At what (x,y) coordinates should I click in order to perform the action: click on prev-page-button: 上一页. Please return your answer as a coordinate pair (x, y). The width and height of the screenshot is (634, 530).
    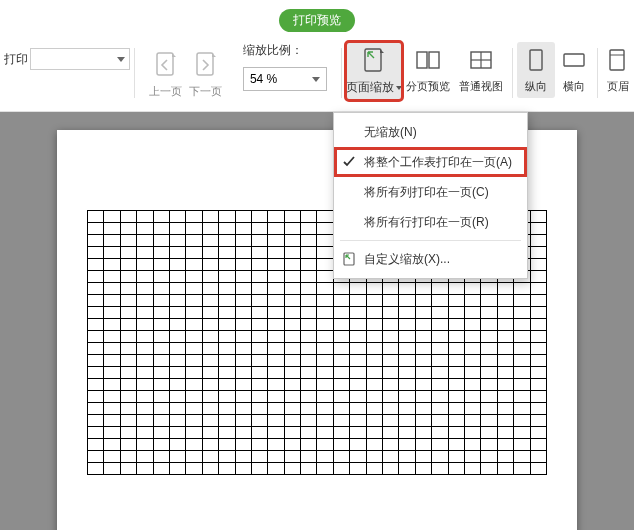
    Looking at the image, I should click on (166, 74).